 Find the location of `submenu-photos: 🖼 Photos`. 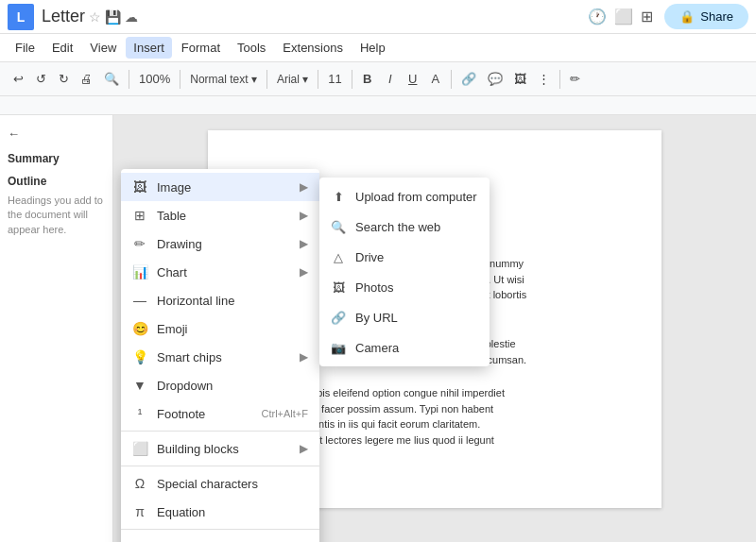

submenu-photos: 🖼 Photos is located at coordinates (404, 287).